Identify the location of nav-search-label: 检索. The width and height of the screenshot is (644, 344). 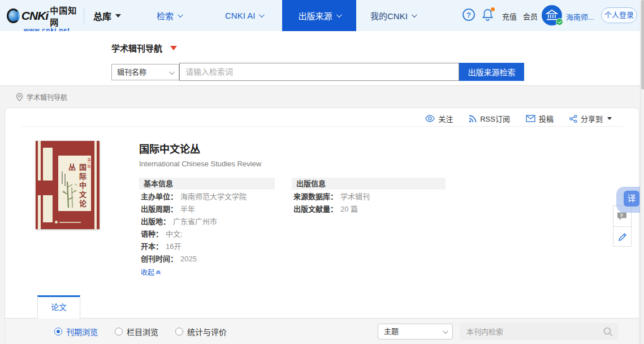
(165, 16).